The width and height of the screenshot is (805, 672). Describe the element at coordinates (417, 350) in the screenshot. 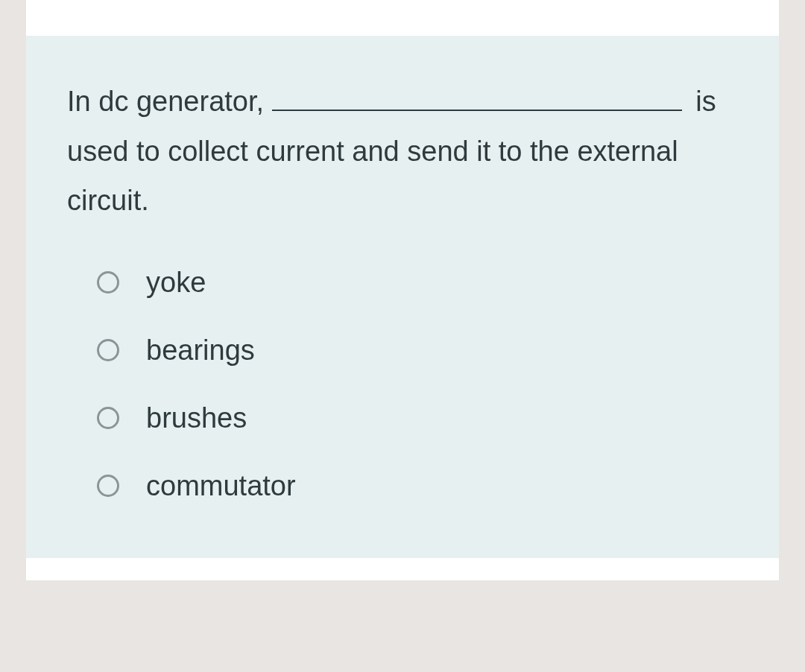

I see `option-bearings: bearings` at that location.